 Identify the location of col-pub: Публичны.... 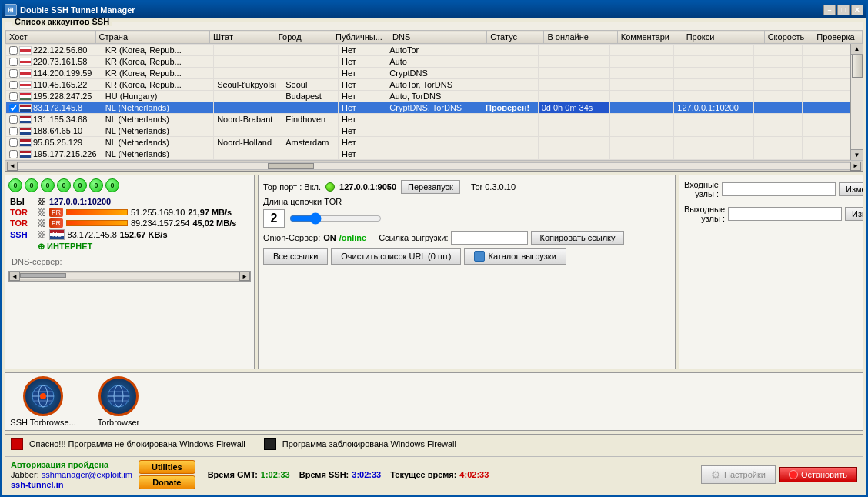
(361, 37).